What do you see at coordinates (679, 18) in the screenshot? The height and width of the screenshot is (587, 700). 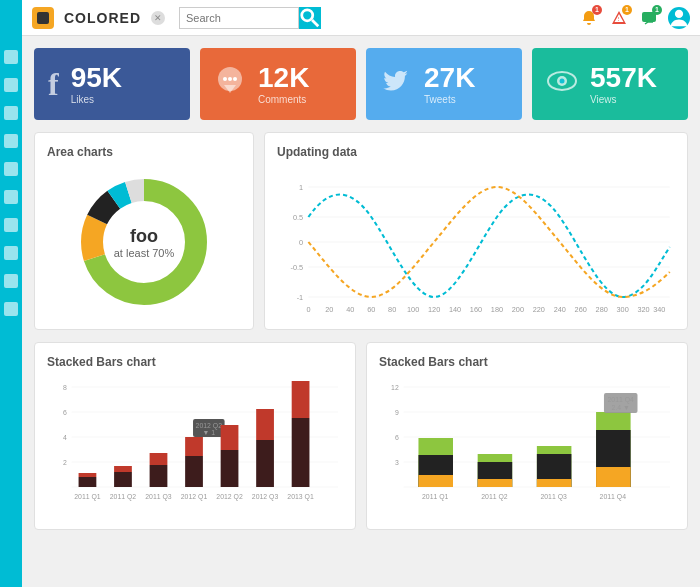 I see `user-avatar` at bounding box center [679, 18].